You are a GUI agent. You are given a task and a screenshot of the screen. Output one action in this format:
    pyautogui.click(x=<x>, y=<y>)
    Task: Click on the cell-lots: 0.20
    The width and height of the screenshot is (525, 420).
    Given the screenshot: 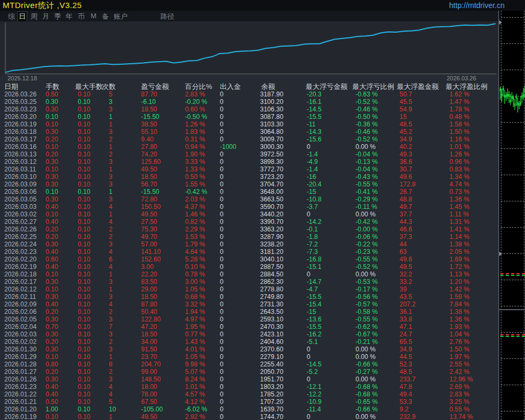 What is the action you would take?
    pyautogui.click(x=51, y=139)
    